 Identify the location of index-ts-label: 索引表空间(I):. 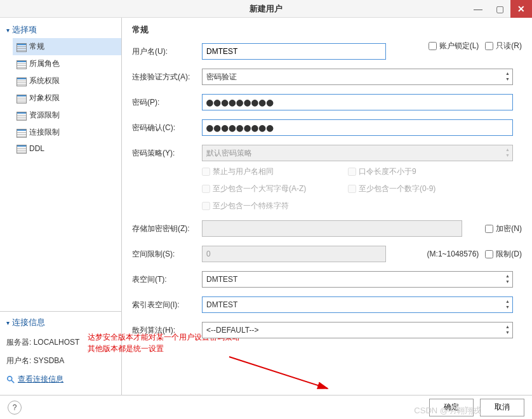
(167, 305).